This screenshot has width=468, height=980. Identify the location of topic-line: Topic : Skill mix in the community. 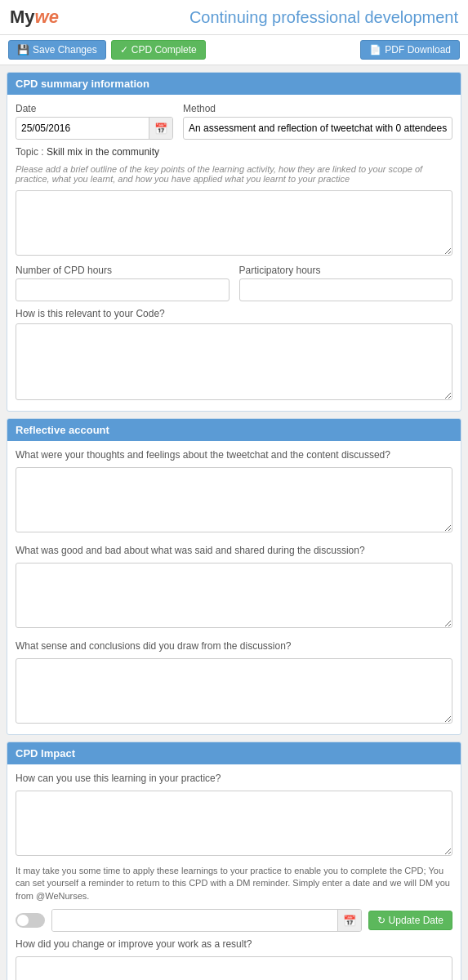
(234, 152).